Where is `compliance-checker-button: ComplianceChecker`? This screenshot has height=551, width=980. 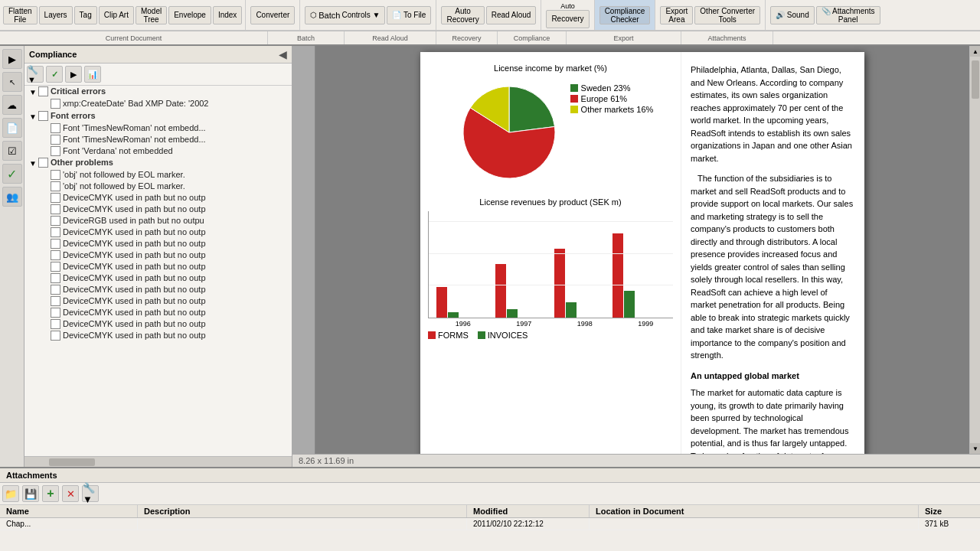
compliance-checker-button: ComplianceChecker is located at coordinates (625, 15).